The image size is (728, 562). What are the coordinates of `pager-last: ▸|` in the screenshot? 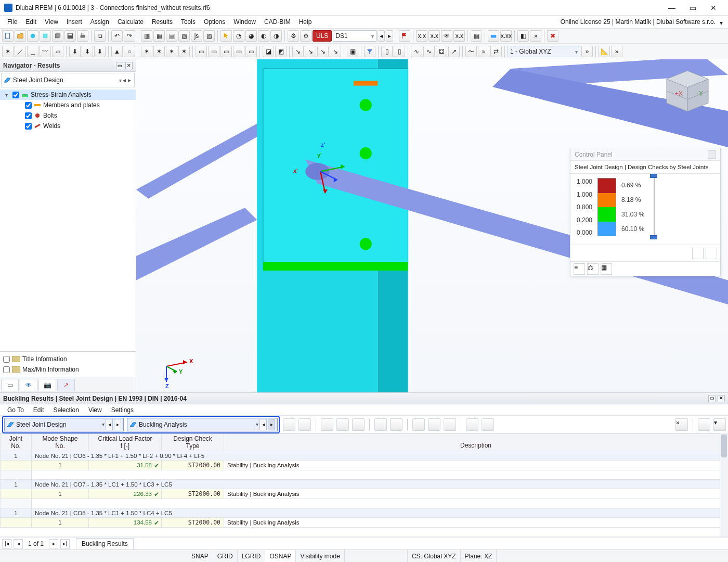 It's located at (65, 544).